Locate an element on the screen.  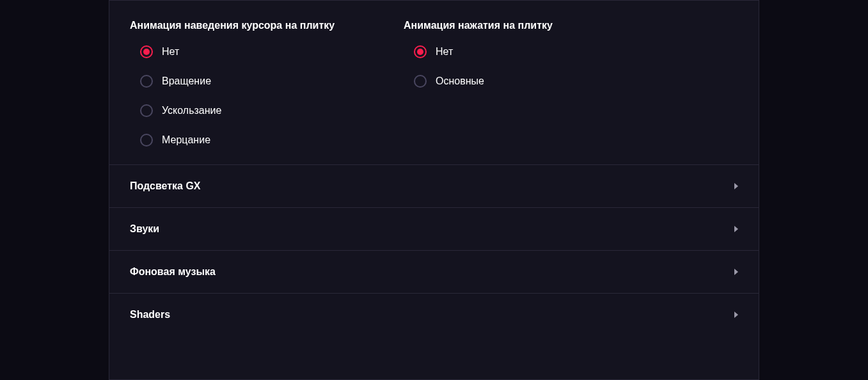
hover-option-flicker: Мерцание is located at coordinates (251, 140).